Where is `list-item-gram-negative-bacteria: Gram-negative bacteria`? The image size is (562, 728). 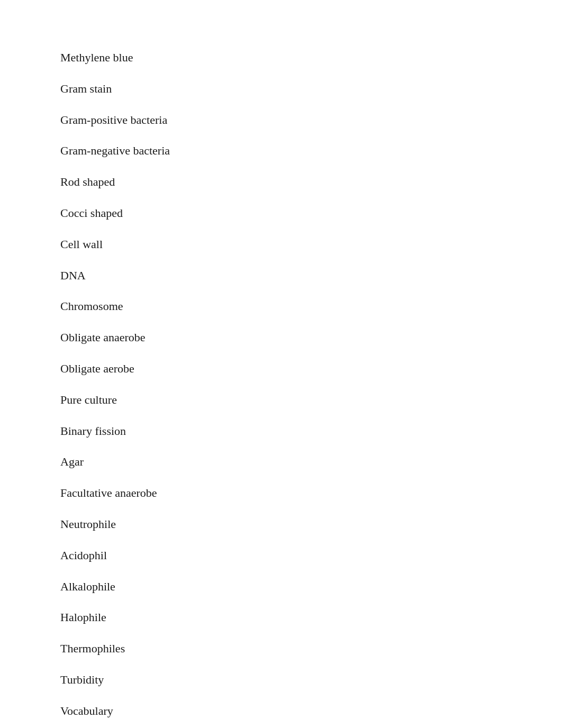
list-item-gram-negative-bacteria: Gram-negative bacteria is located at coordinates (311, 151).